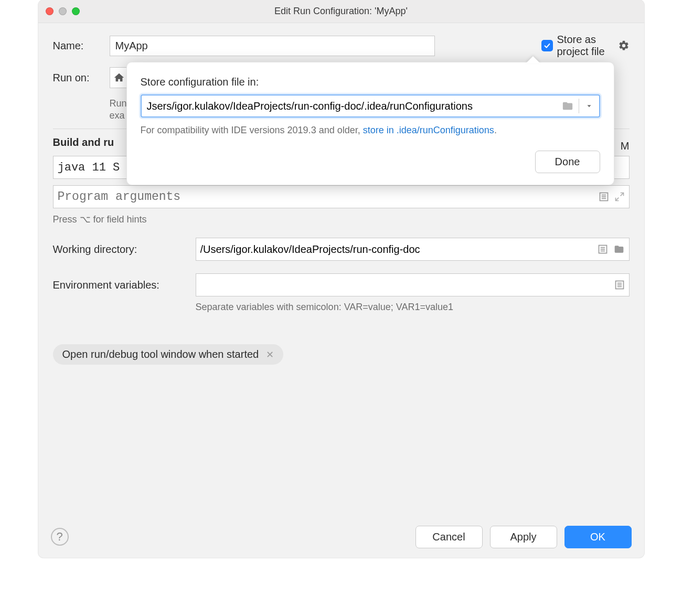 The width and height of the screenshot is (682, 616). Describe the element at coordinates (341, 12) in the screenshot. I see `window-title: Edit Run Configuration: 'MyApp'` at that location.